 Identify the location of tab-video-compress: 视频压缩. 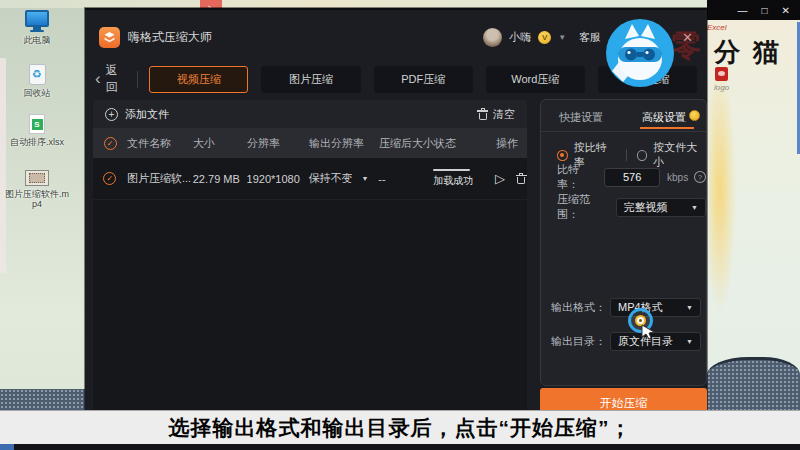
(198, 80).